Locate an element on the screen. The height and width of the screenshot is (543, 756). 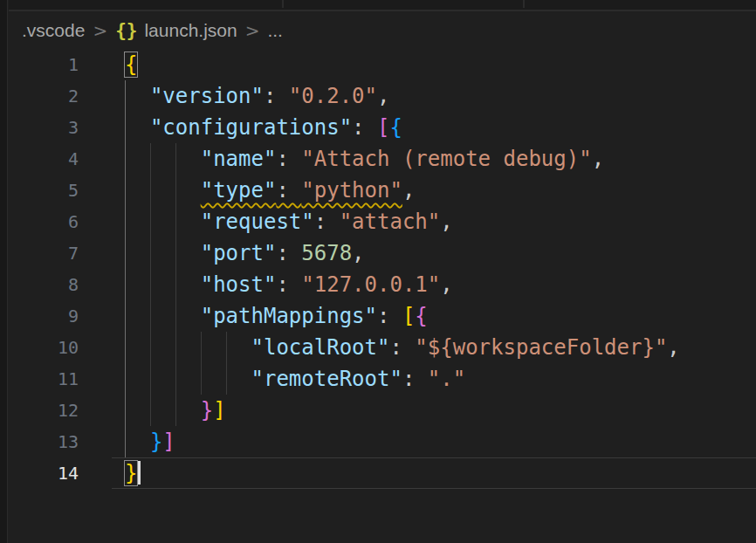
line-number: 14 is located at coordinates (39, 473).